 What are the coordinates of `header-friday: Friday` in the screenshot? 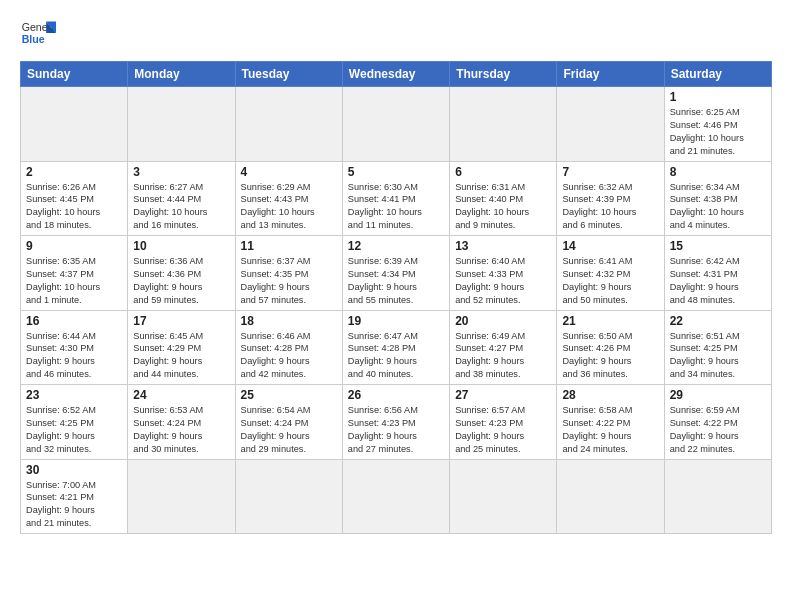 It's located at (610, 74).